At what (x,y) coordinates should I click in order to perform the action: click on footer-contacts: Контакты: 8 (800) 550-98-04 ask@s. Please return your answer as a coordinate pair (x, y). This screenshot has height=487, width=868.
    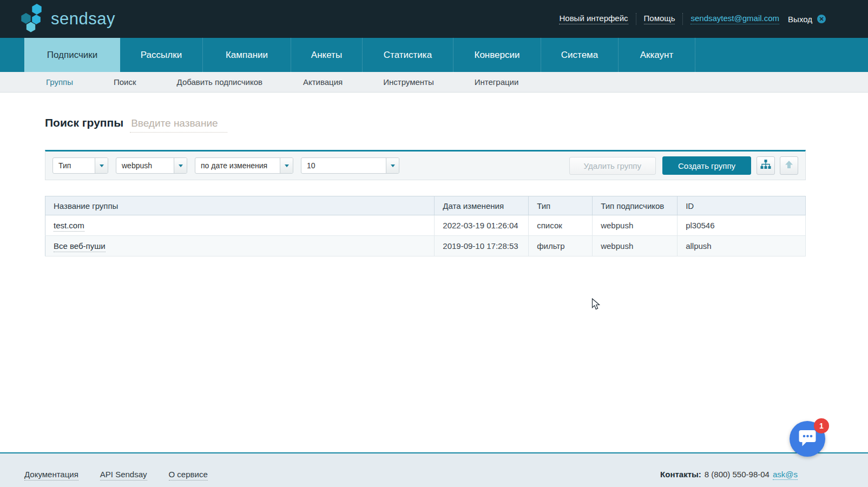
    Looking at the image, I should click on (729, 475).